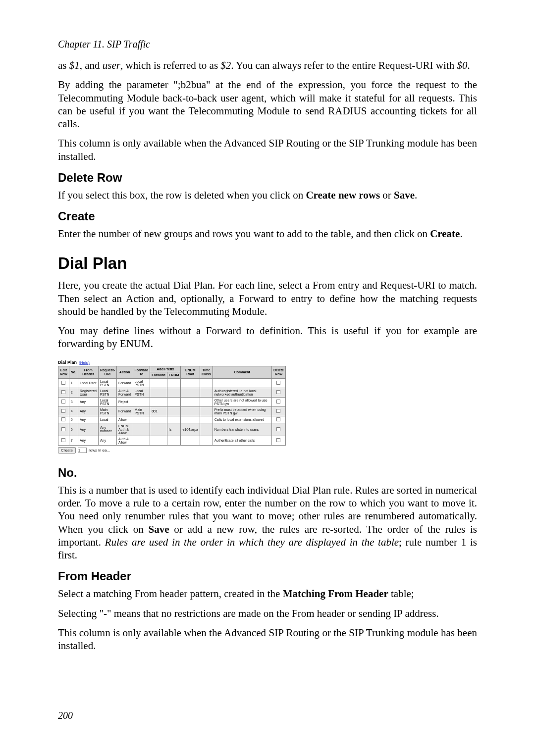  What do you see at coordinates (107, 419) in the screenshot?
I see `cell-ruri: Local` at bounding box center [107, 419].